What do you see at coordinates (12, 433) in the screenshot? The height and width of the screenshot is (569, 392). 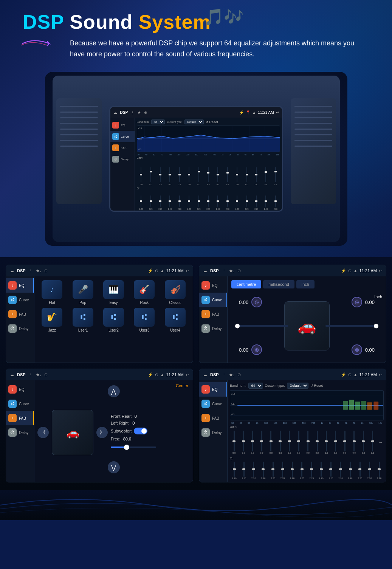 I see `delay-menu-icon-p3: ⏱` at bounding box center [12, 433].